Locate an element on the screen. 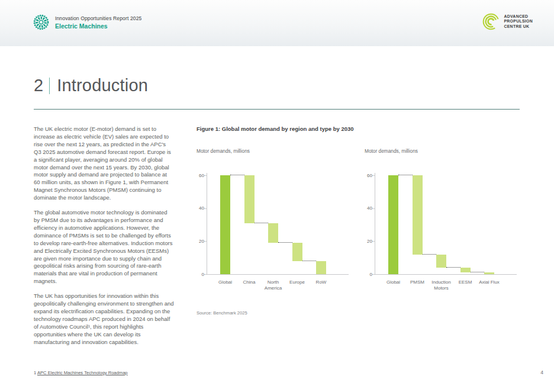 This screenshot has height=392, width=554. apc-brand: ADVANCED PROPULSION CENTRE UK is located at coordinates (507, 21).